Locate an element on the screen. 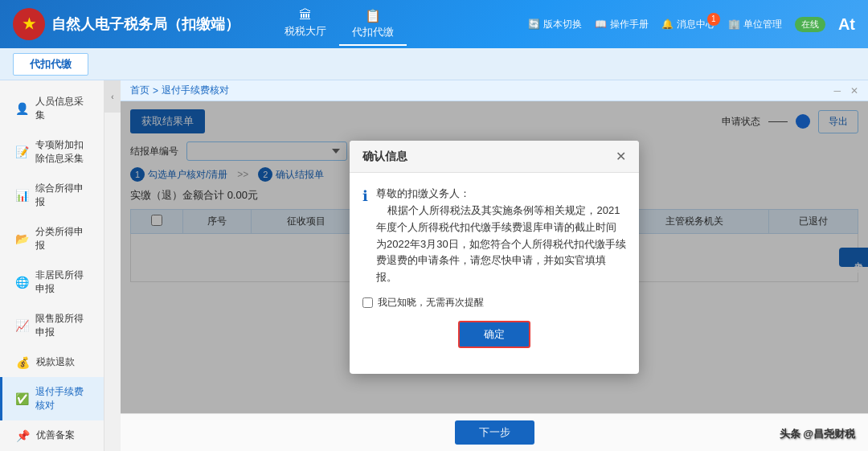 The image size is (868, 451). nav-tax: 🏛 税税大厅 is located at coordinates (305, 24).